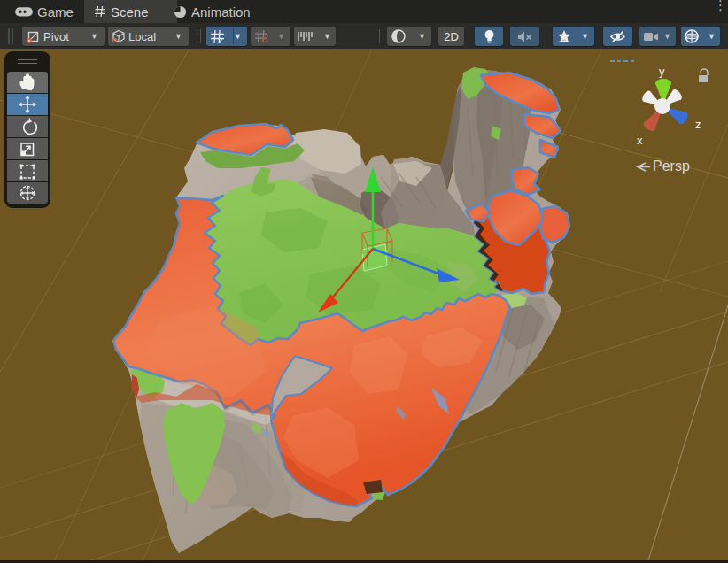 The width and height of the screenshot is (728, 563). I want to click on svg-text: Persp, so click(671, 166).